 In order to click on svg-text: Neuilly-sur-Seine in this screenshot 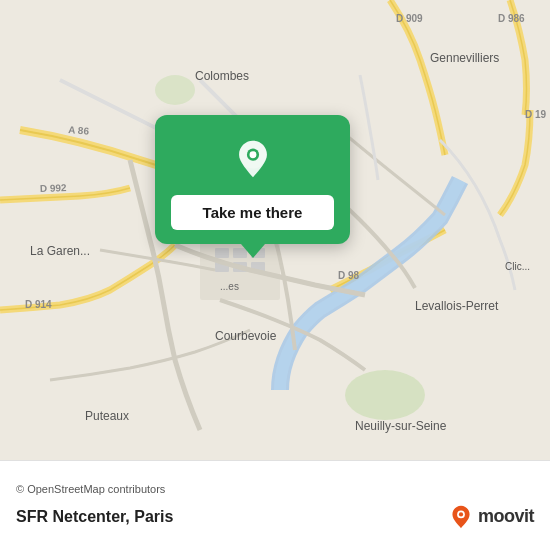, I will do `click(401, 426)`.